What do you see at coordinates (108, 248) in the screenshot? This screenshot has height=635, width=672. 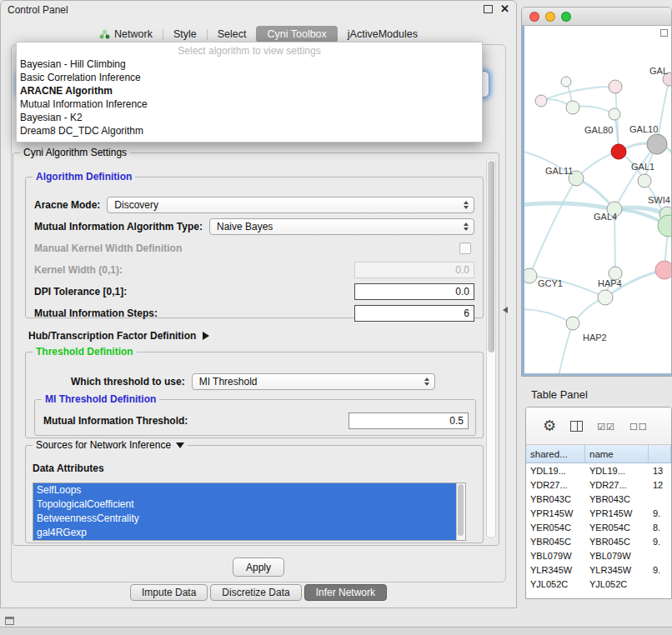 I see `manual-kernel-width-label: Manual Kernel Width Definition` at bounding box center [108, 248].